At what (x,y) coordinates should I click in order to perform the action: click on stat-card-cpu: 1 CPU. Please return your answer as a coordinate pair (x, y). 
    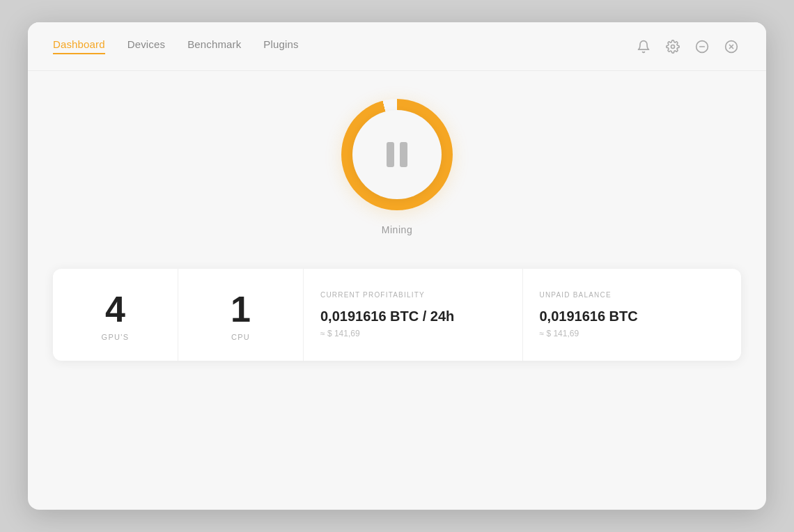
    Looking at the image, I should click on (241, 315).